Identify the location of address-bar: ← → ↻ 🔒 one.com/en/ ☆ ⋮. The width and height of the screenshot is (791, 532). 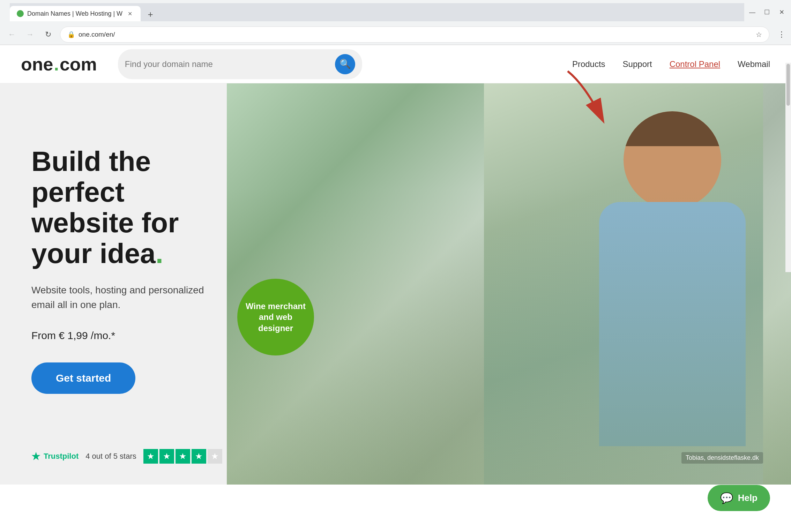
(396, 35).